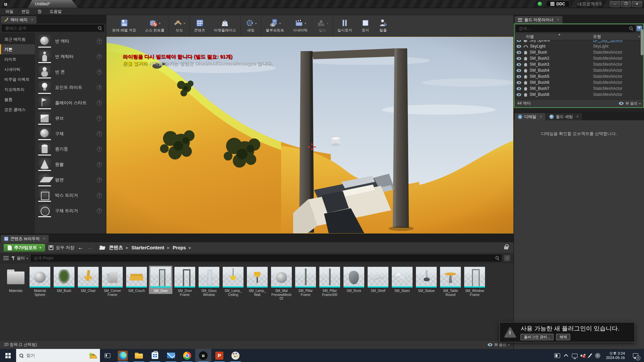  Describe the element at coordinates (251, 25) in the screenshot. I see `settings-button: 세팅` at that location.